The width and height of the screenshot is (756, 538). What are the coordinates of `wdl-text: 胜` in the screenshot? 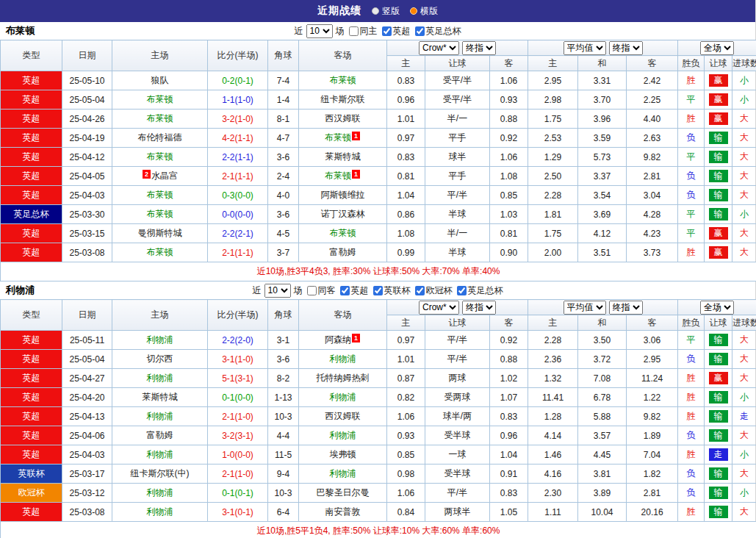 It's located at (691, 454).